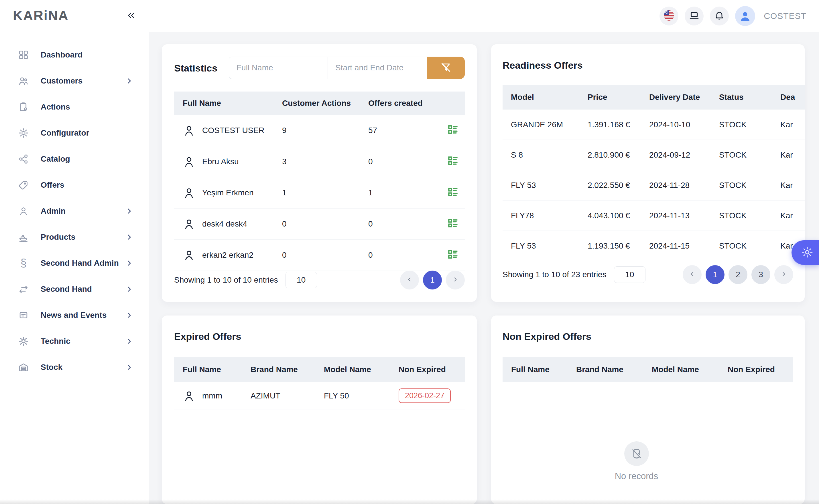 The image size is (819, 504). I want to click on statistics-title: Statistics, so click(196, 68).